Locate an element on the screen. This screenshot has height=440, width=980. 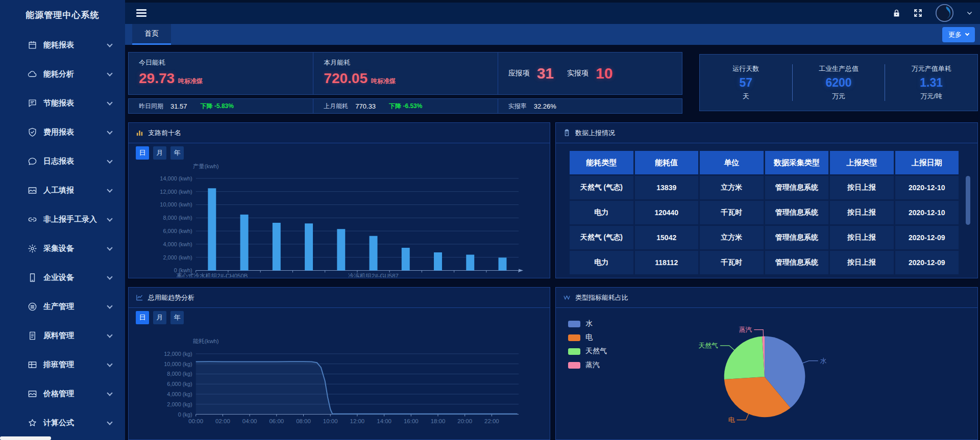
pie-label: 电 is located at coordinates (732, 420).